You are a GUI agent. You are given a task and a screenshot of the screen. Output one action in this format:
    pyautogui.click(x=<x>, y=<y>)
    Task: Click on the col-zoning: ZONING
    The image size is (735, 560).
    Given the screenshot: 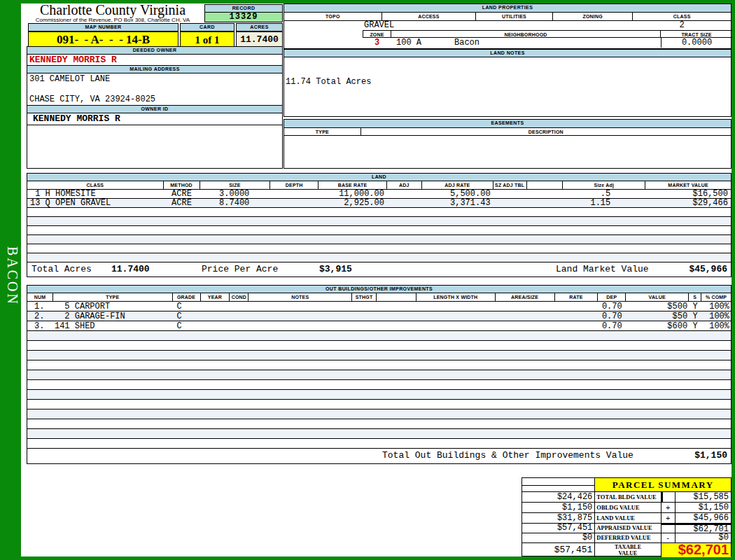 What is the action you would take?
    pyautogui.click(x=594, y=17)
    